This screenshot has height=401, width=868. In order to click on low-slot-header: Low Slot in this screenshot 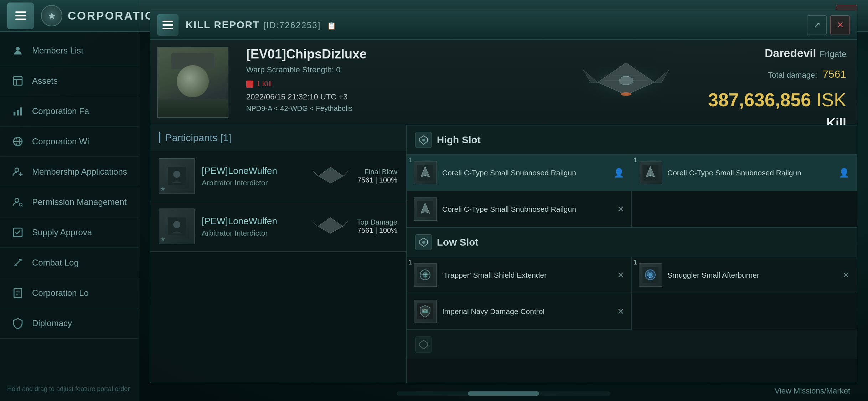, I will do `click(632, 242)`.